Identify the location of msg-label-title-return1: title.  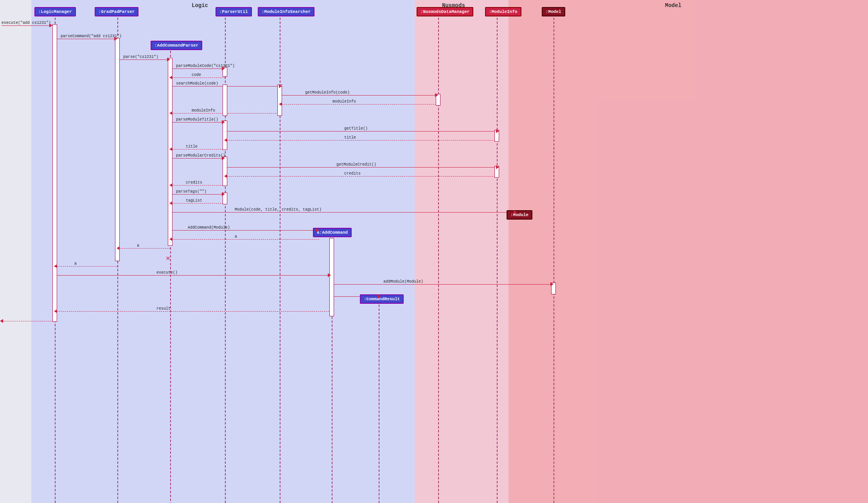
(350, 138).